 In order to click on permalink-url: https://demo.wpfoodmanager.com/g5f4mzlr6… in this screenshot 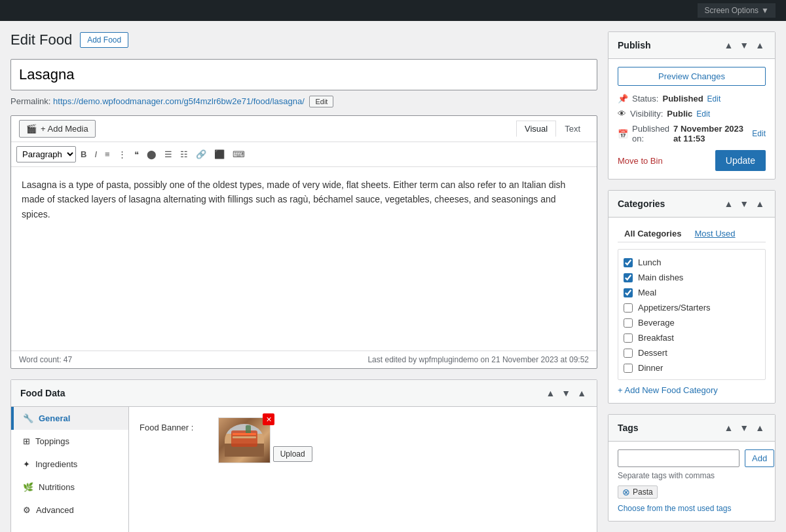, I will do `click(179, 101)`.